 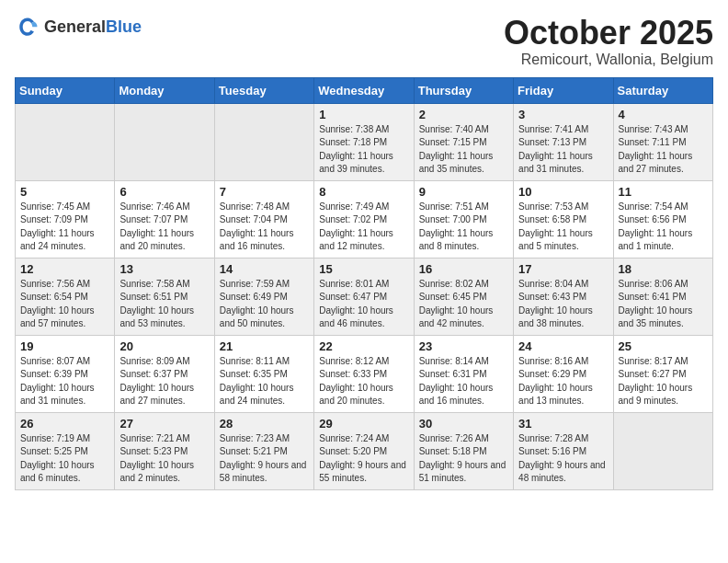 What do you see at coordinates (609, 60) in the screenshot?
I see `location-subtitle: Remicourt, Wallonia, Belgium` at bounding box center [609, 60].